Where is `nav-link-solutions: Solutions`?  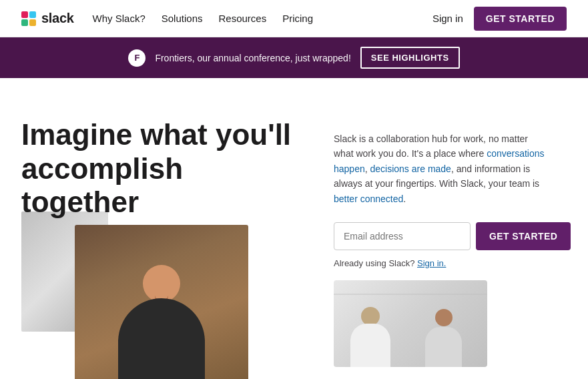 nav-link-solutions: Solutions is located at coordinates (182, 19).